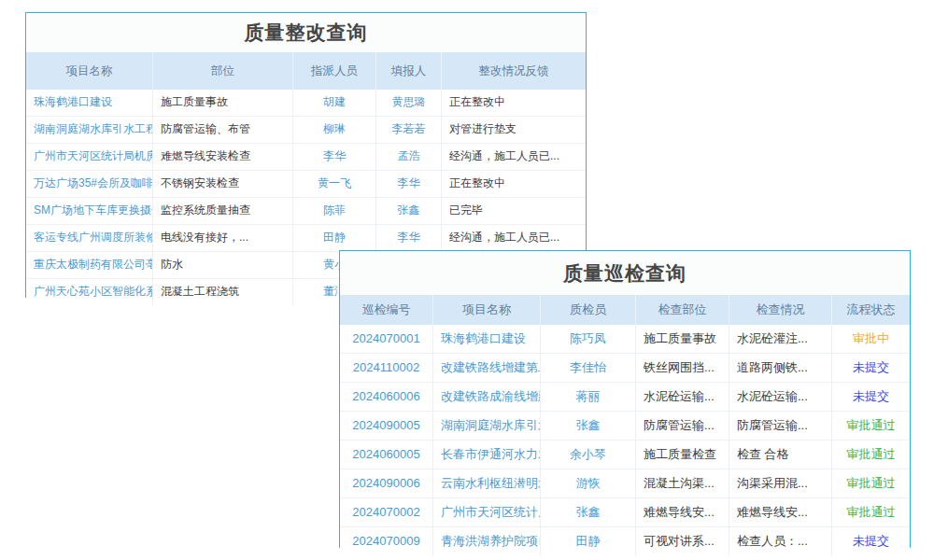  What do you see at coordinates (90, 184) in the screenshot?
I see `project-name-cell: 万达广场35#会所及咖啡厅装` at bounding box center [90, 184].